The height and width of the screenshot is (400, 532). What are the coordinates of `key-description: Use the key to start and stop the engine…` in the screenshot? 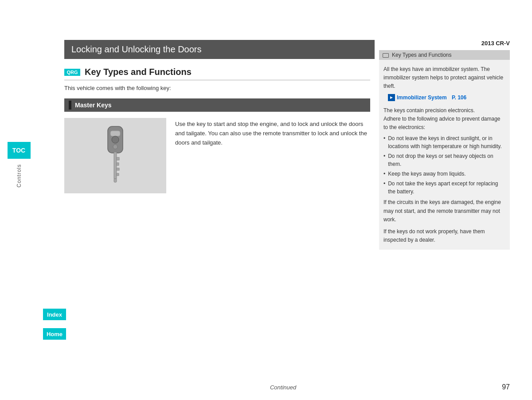 It's located at (273, 133).